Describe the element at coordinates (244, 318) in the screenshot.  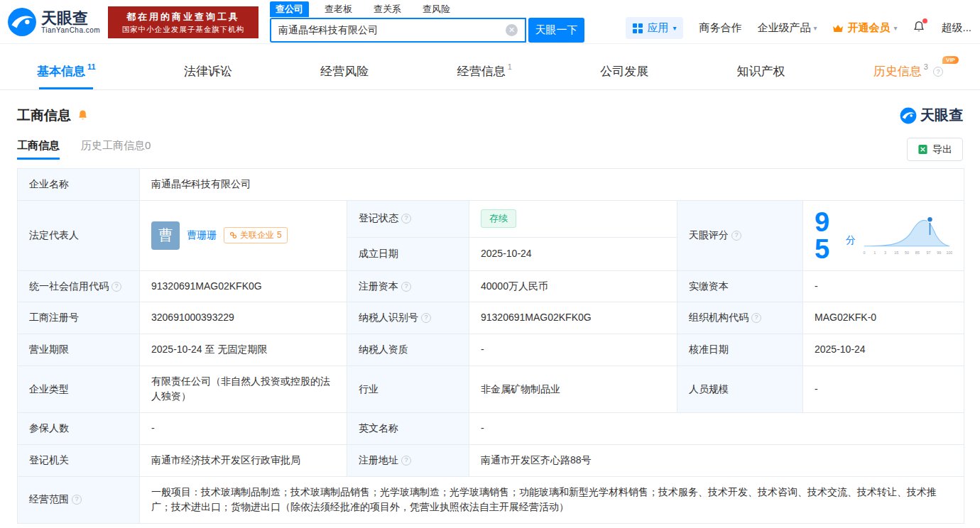
I see `reg-number-value: 320691000393229` at that location.